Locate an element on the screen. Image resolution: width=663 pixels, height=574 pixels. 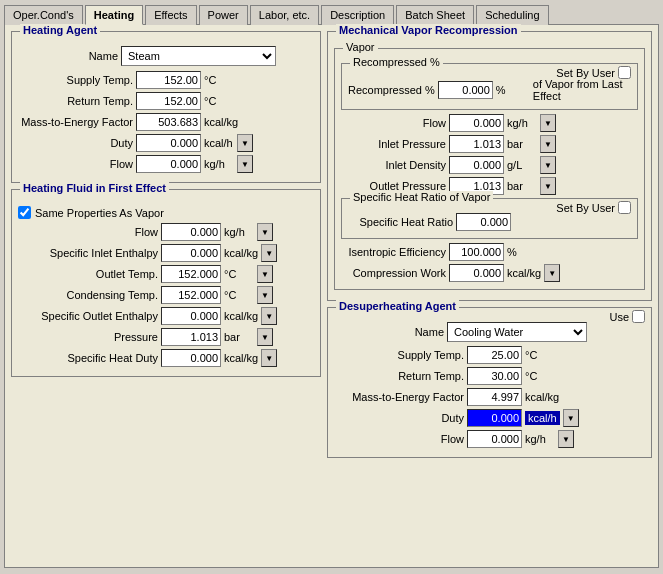
spec-inlet-spin: ▼ is located at coordinates (269, 253).